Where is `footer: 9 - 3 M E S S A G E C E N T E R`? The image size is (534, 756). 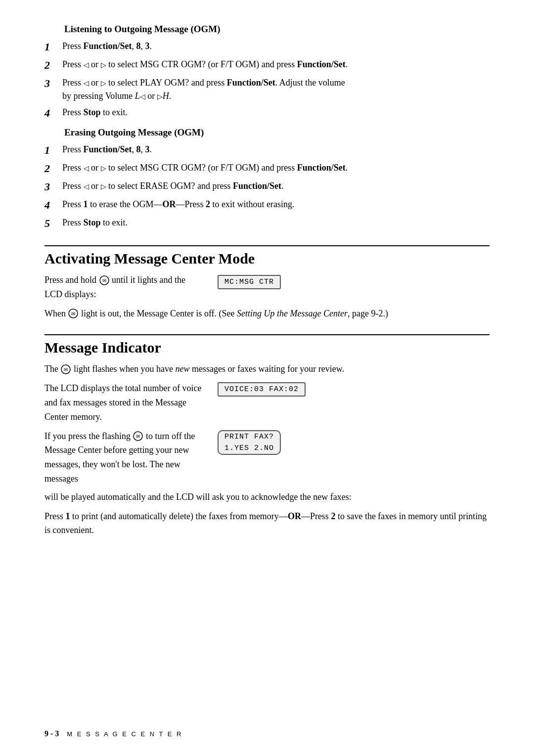
footer: 9 - 3 M E S S A G E C E N T E R is located at coordinates (267, 734).